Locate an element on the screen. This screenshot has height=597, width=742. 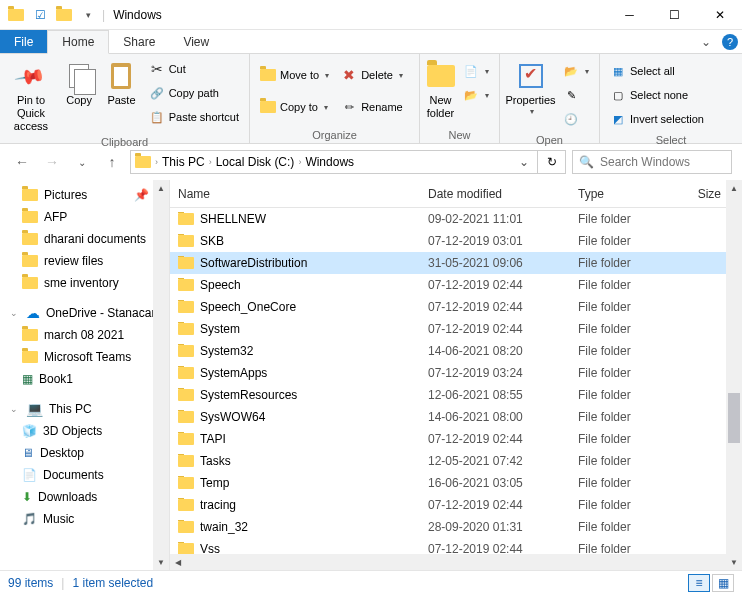
col-name: Name is located at coordinates (295, 194).